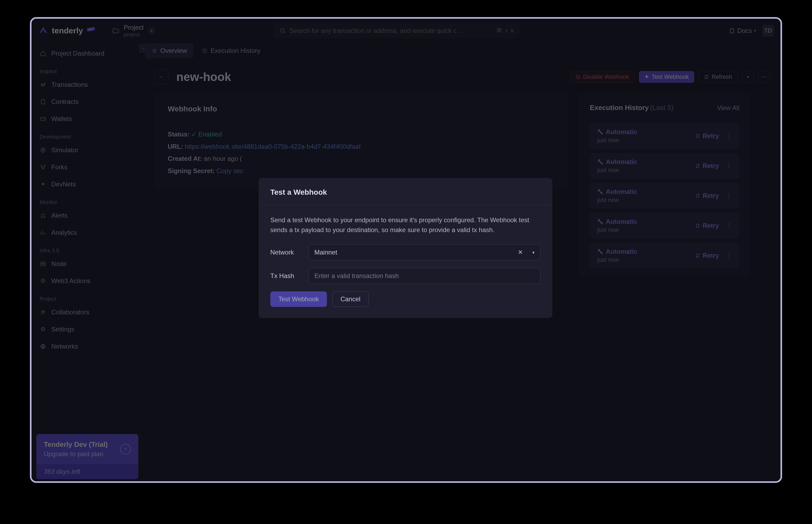 This screenshot has height=524, width=812. I want to click on modal-title: Test a Webhook, so click(406, 191).